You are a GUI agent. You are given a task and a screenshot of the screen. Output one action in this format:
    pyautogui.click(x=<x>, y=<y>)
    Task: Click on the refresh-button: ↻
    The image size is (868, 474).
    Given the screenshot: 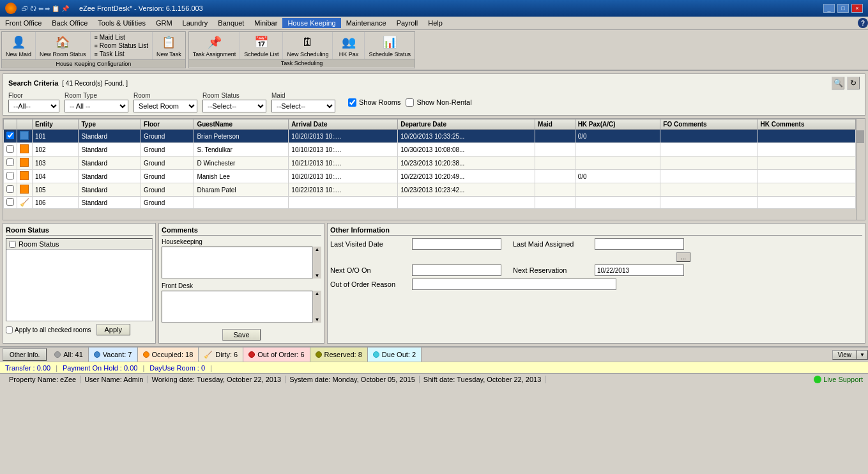 What is the action you would take?
    pyautogui.click(x=853, y=83)
    